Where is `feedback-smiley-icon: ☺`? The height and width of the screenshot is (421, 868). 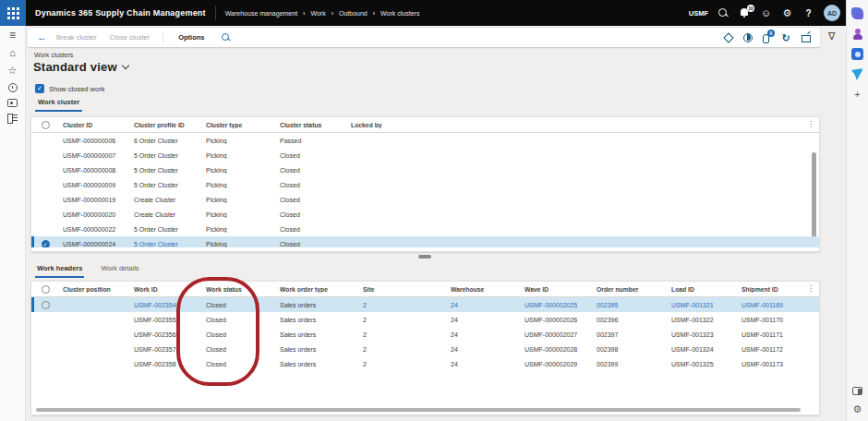
feedback-smiley-icon: ☺ is located at coordinates (766, 13).